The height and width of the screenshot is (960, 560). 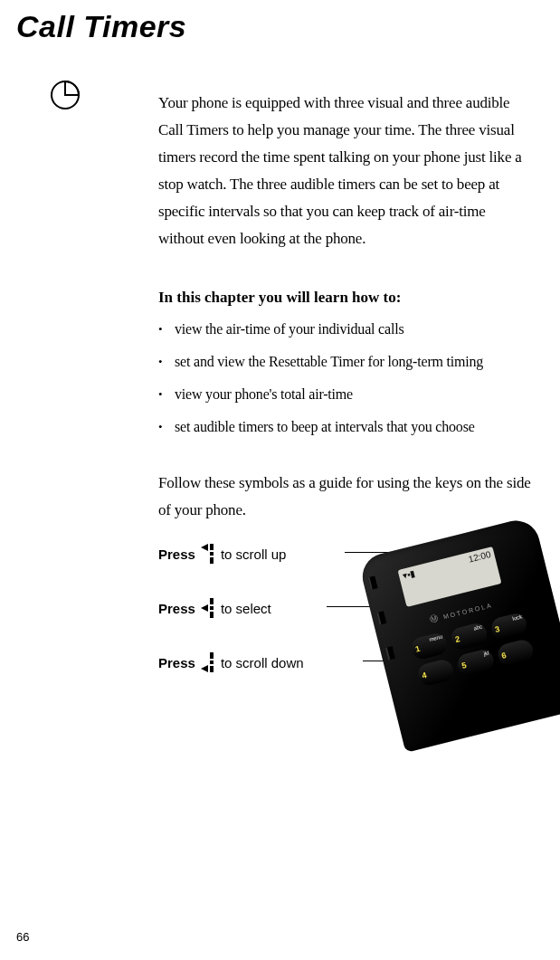 I want to click on press-action-text: to select, so click(x=246, y=608).